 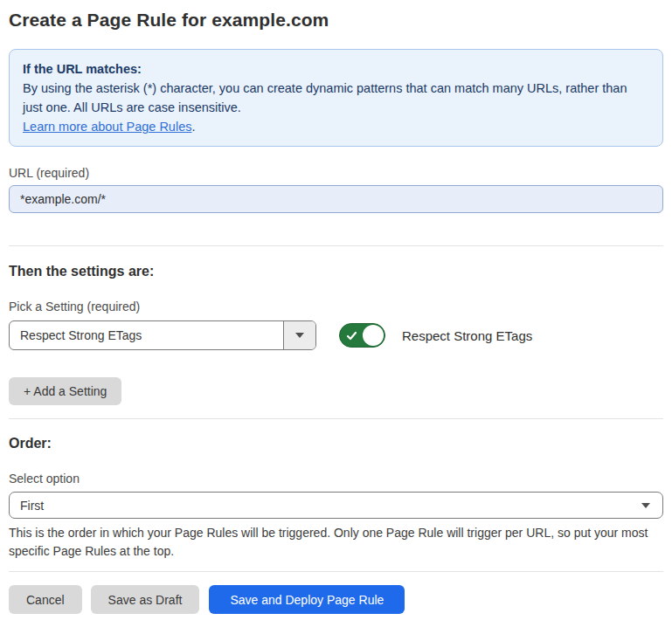 I want to click on setting-select: Respect Strong ETags, so click(x=163, y=335).